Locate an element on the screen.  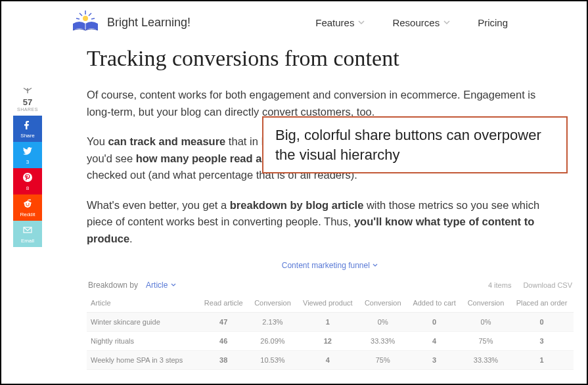
annotation-callout: Big, colorful share buttons can overpowe… is located at coordinates (415, 145).